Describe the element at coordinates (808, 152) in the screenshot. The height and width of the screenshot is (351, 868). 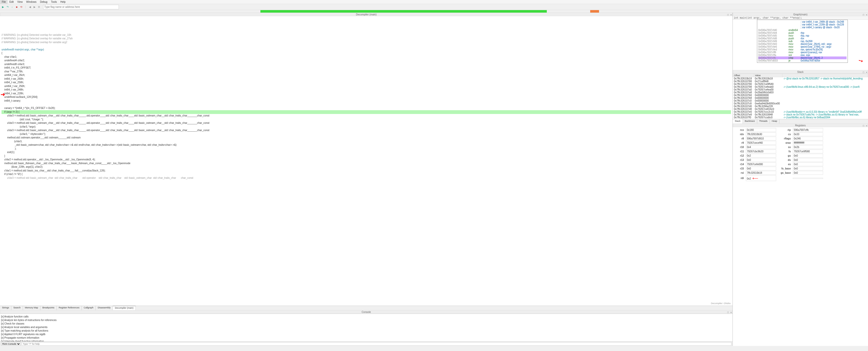
I see `register-value: 79267ce9f580` at that location.